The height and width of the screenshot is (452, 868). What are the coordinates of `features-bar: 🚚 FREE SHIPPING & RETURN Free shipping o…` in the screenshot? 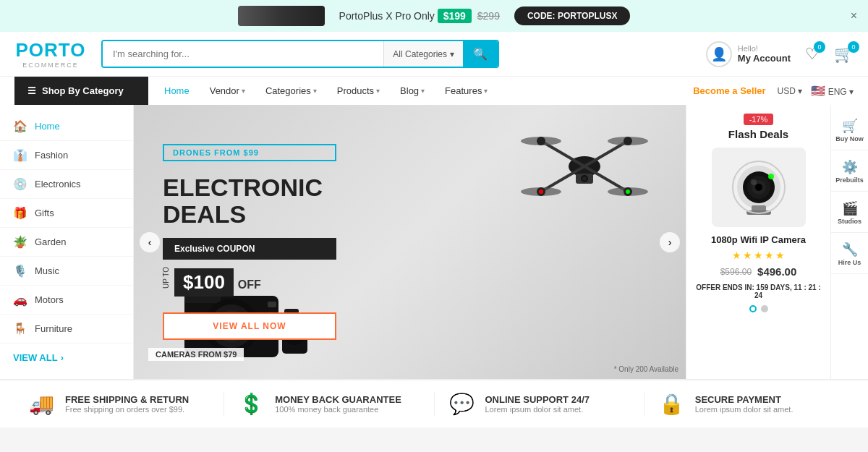 It's located at (434, 404).